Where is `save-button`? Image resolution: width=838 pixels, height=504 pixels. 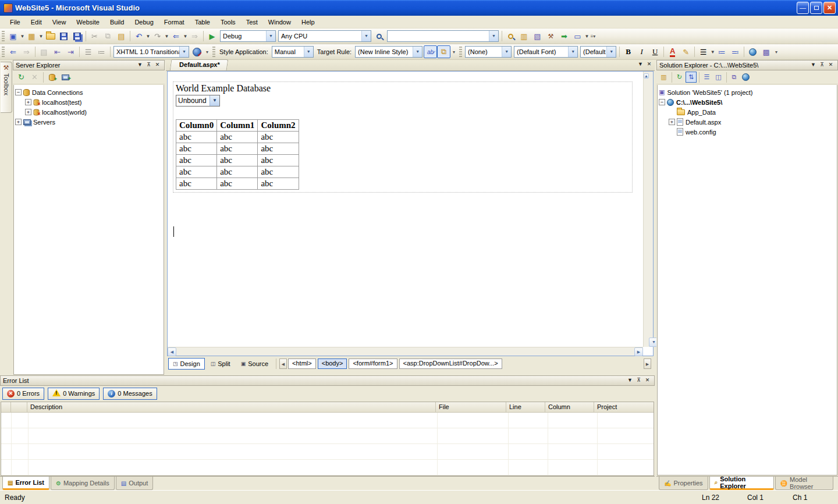 save-button is located at coordinates (64, 36).